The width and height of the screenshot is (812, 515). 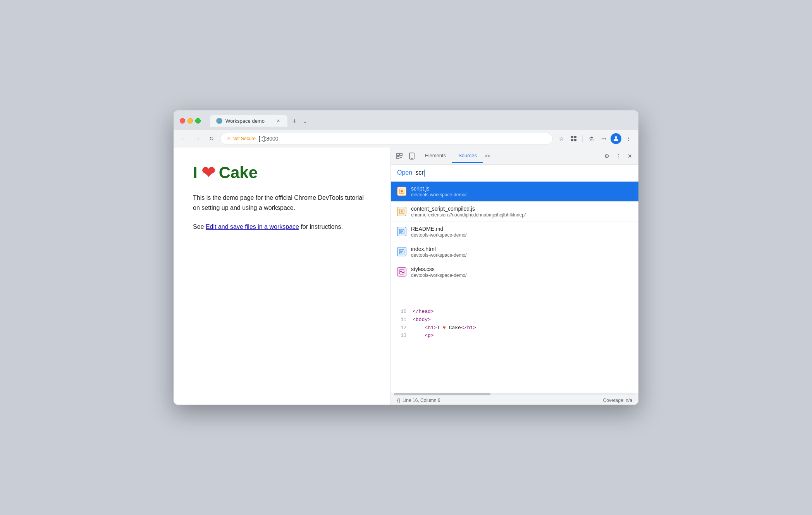 I want to click on devtools-right-actions: ⚙ ⋮ ✕, so click(x=618, y=156).